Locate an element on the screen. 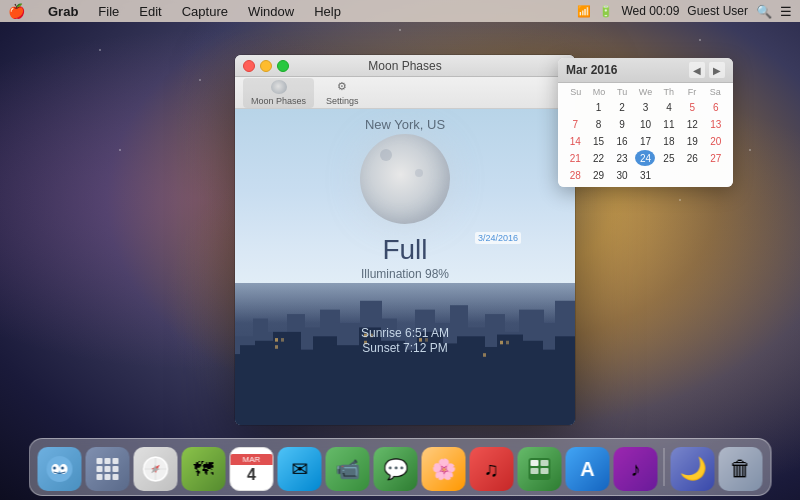 Image resolution: width=800 pixels, height=500 pixels. dock-maps: 🗺 is located at coordinates (204, 469).